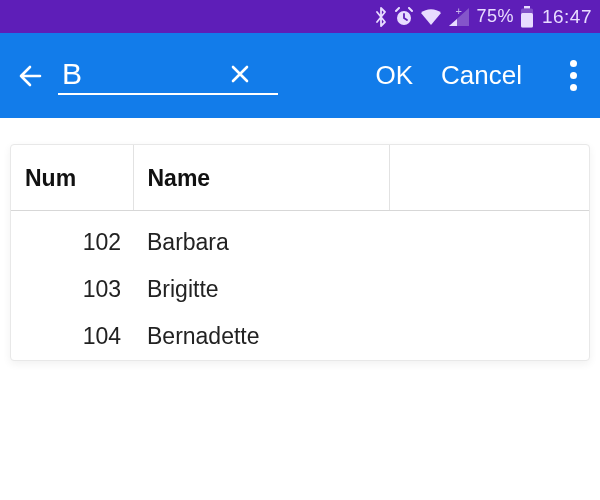 This screenshot has height=500, width=600. Describe the element at coordinates (394, 76) in the screenshot. I see `ok-button: OK` at that location.